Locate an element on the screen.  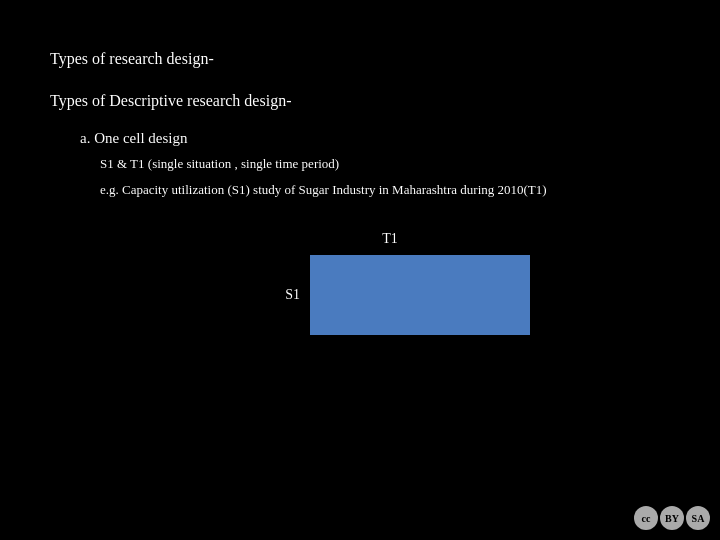
by-icon: BY is located at coordinates (672, 518).